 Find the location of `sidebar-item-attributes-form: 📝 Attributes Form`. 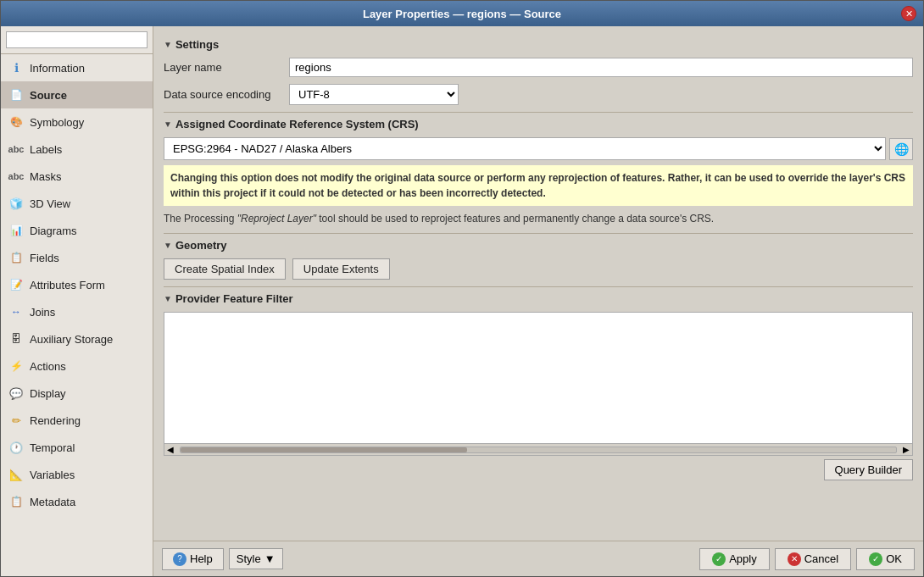

sidebar-item-attributes-form: 📝 Attributes Form is located at coordinates (76, 285).